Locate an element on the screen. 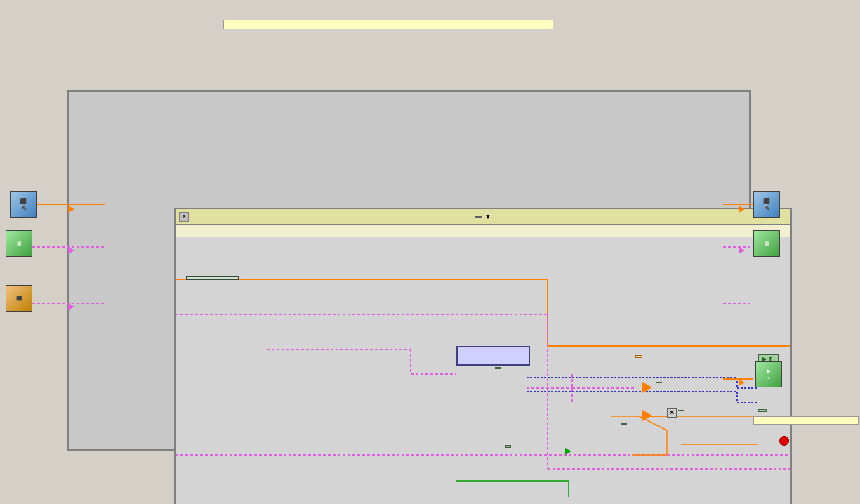  const-thousand is located at coordinates (624, 424).